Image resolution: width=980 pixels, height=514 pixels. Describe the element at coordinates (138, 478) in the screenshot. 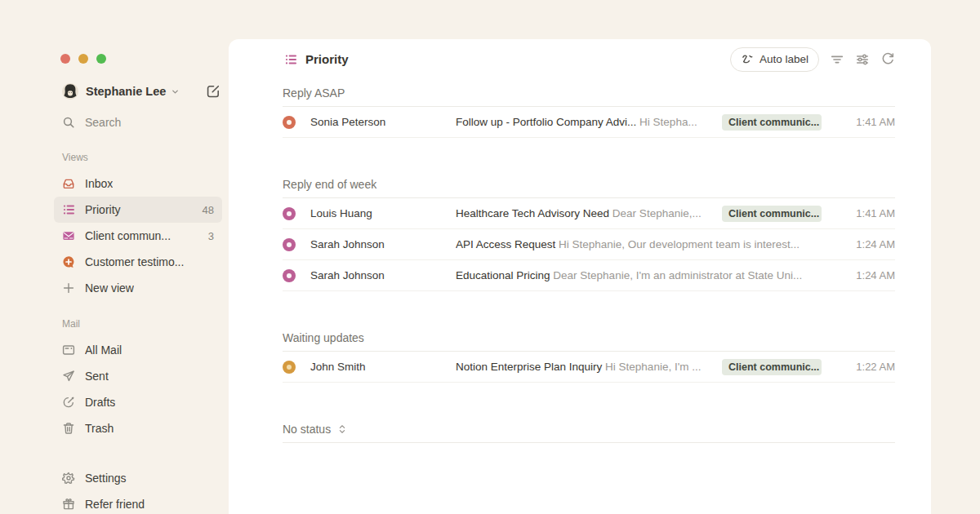

I see `sidebar-item-settings: Settings` at that location.